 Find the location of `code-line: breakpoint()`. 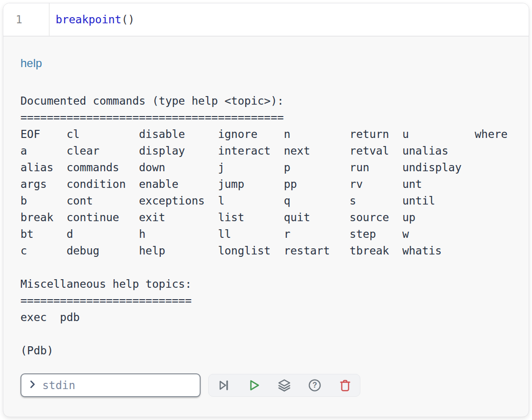

code-line: breakpoint() is located at coordinates (92, 20).